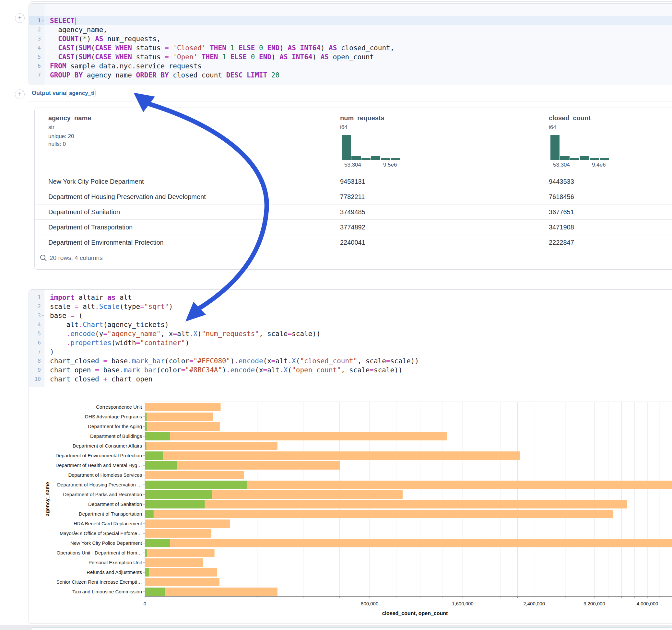 The height and width of the screenshot is (630, 672). I want to click on code-line: 2 agency_name,, so click(350, 30).